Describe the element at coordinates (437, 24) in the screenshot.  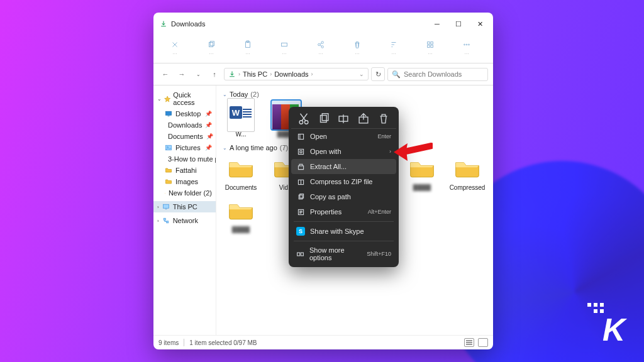
I see `minimize-button: ─` at that location.